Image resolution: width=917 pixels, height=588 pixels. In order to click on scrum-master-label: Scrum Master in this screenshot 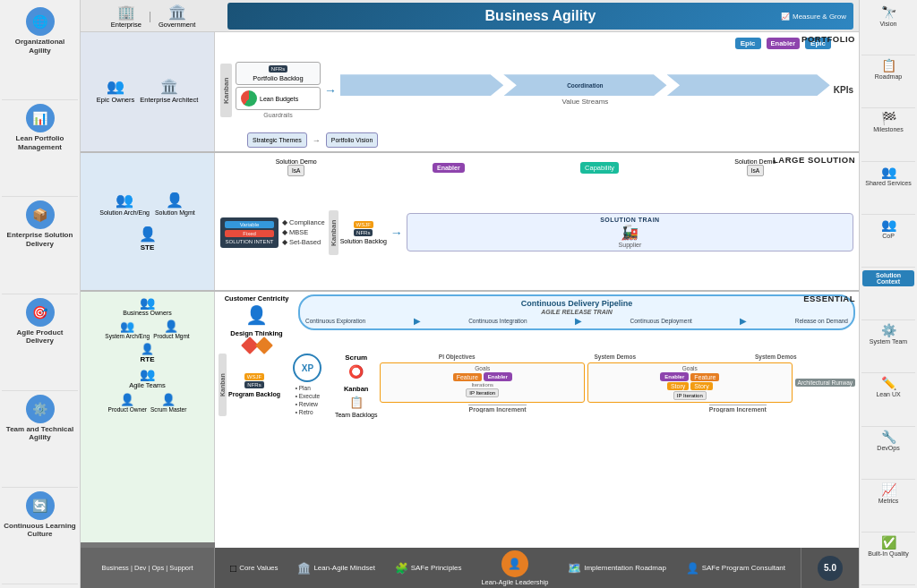, I will do `click(168, 410)`.